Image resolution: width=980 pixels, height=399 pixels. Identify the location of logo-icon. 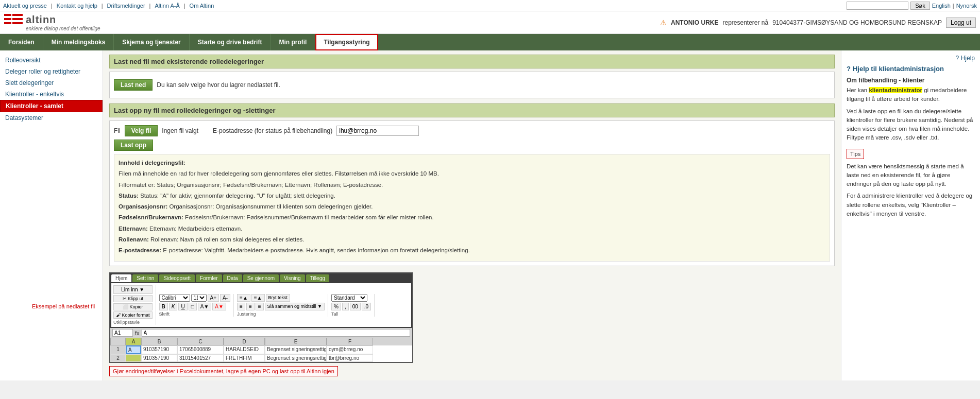
(13, 23).